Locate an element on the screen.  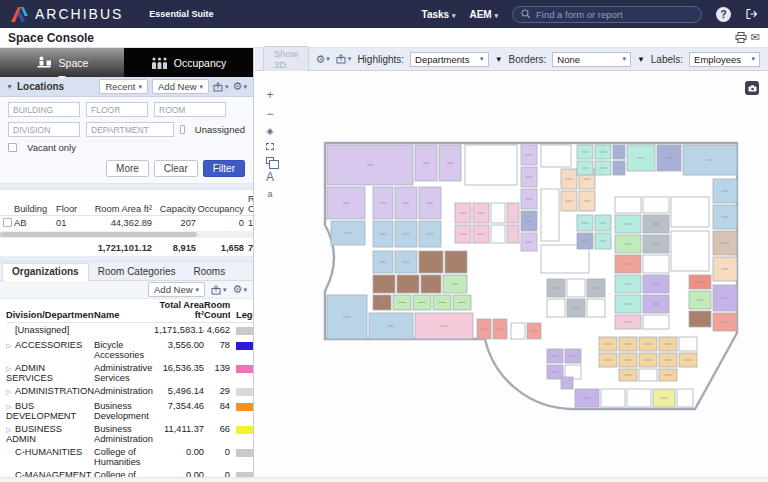
help-button: ? is located at coordinates (724, 14).